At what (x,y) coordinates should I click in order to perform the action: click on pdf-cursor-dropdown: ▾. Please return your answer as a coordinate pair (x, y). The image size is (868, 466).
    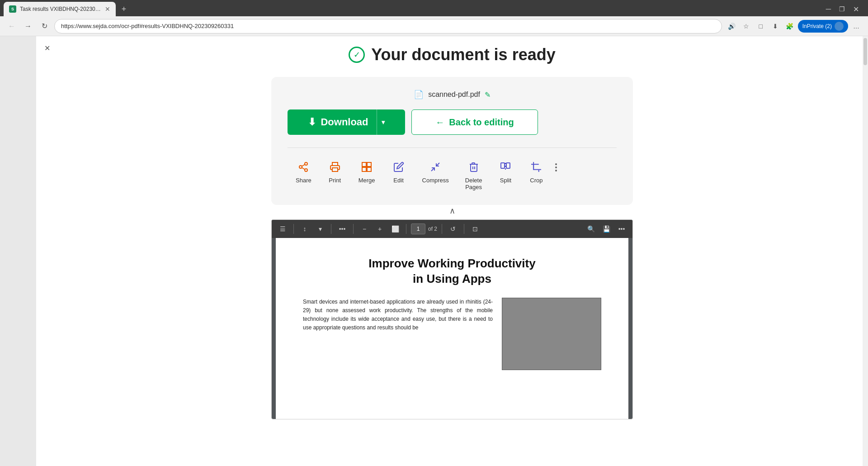
    Looking at the image, I should click on (320, 229).